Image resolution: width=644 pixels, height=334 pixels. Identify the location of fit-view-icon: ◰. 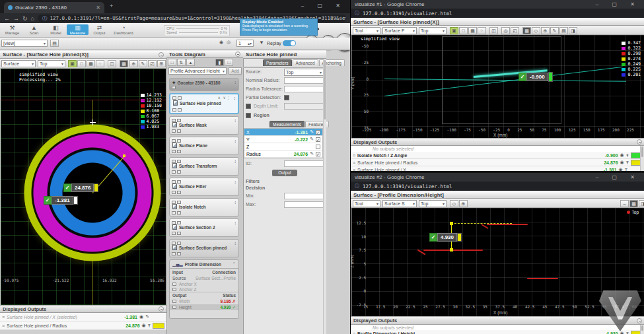
(152, 63).